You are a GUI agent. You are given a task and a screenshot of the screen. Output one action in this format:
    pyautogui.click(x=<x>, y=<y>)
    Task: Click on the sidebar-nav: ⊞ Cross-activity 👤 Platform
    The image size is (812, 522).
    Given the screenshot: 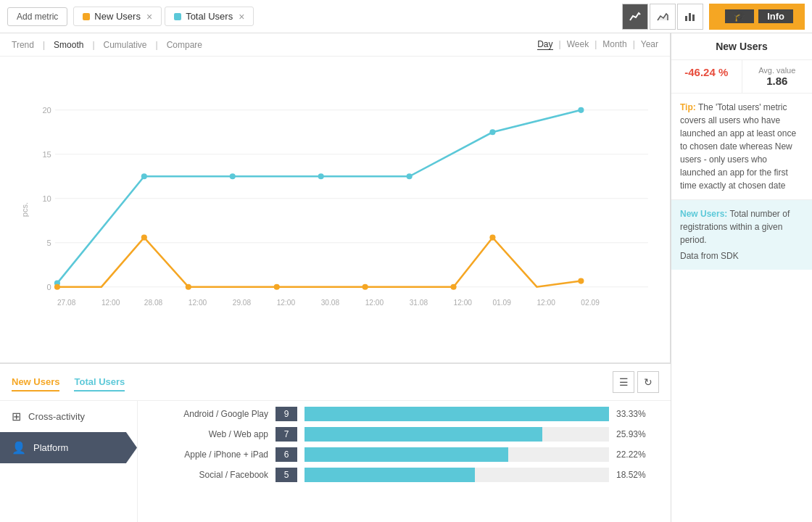 What is the action you would take?
    pyautogui.click(x=69, y=461)
    